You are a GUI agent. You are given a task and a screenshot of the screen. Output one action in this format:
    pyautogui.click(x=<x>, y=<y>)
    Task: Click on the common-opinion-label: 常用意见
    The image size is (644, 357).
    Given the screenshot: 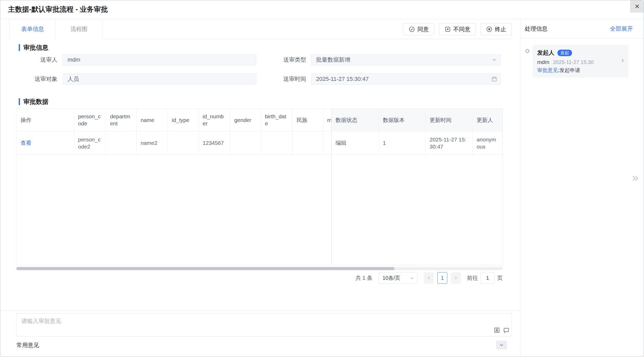 What is the action you would take?
    pyautogui.click(x=28, y=345)
    